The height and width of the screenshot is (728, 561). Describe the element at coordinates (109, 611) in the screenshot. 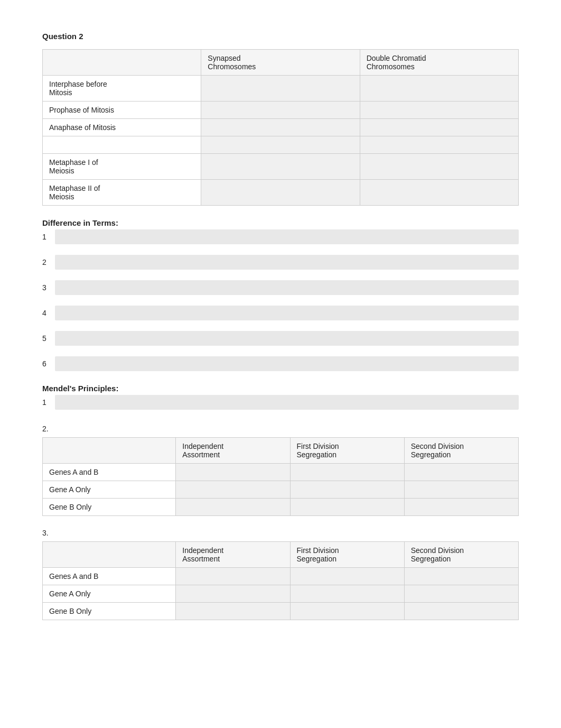

I see `row-label-gene-b-2: Gene B Only` at that location.